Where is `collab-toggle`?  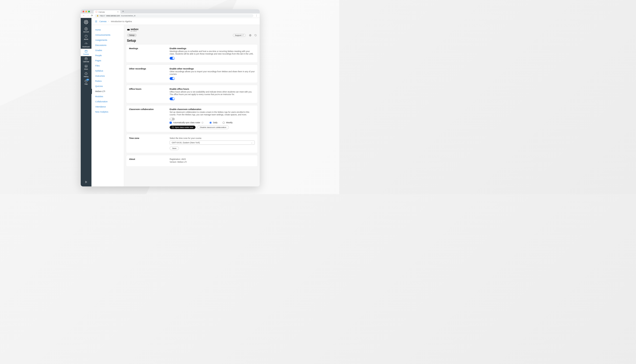
collab-toggle is located at coordinates (172, 119).